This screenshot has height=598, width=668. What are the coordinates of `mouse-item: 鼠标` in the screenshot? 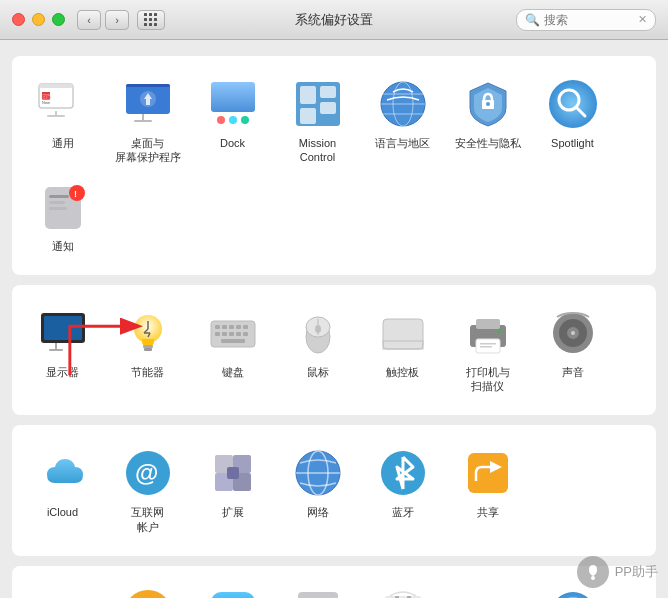 It's located at (318, 350).